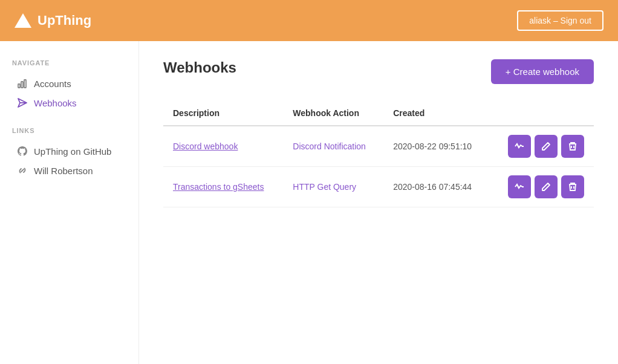  Describe the element at coordinates (69, 151) in the screenshot. I see `sidebar-item-github: UpThing on GitHub` at that location.